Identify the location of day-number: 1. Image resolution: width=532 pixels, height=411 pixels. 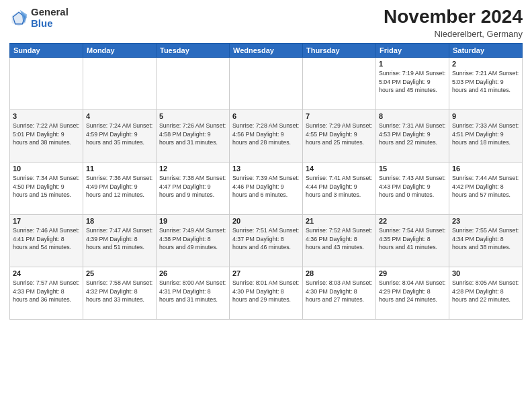
(412, 64).